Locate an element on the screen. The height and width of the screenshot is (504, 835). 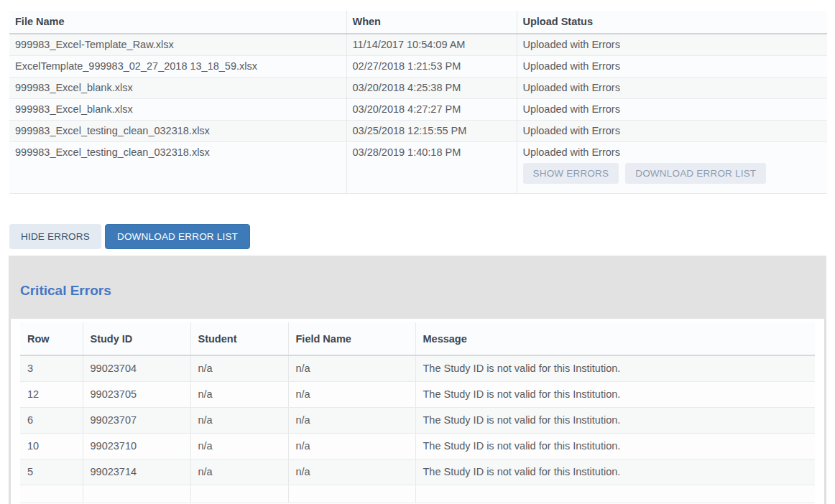
column-header-message: Message is located at coordinates (615, 339).